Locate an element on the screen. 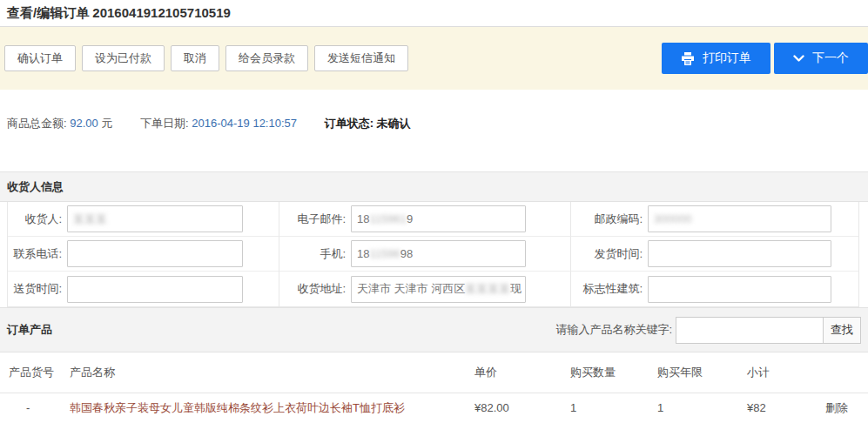 Image resolution: width=868 pixels, height=443 pixels. delivery-time-input is located at coordinates (155, 289).